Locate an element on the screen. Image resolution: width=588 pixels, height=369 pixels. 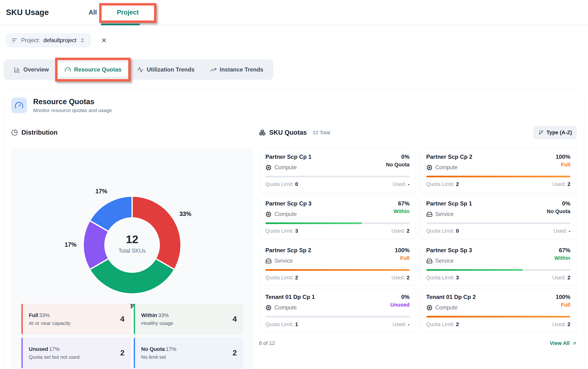
project-filter-dropdown: Project: defaultproject is located at coordinates (48, 40).